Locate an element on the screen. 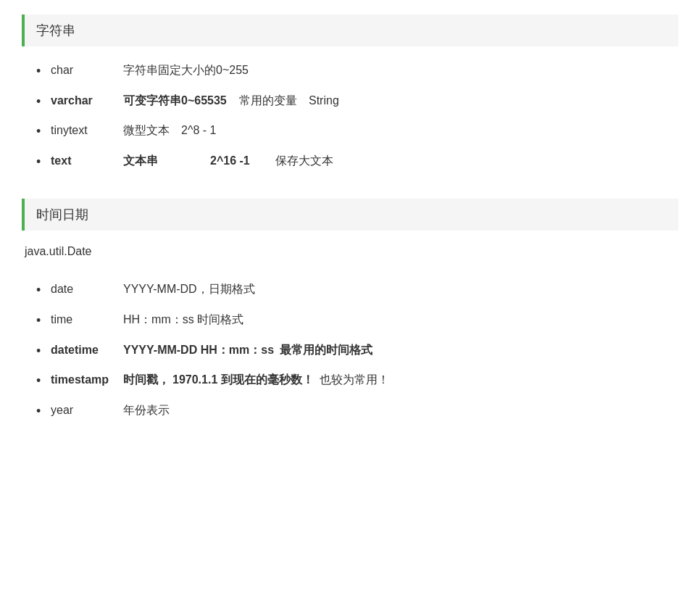  item-name-time: time is located at coordinates (87, 320).